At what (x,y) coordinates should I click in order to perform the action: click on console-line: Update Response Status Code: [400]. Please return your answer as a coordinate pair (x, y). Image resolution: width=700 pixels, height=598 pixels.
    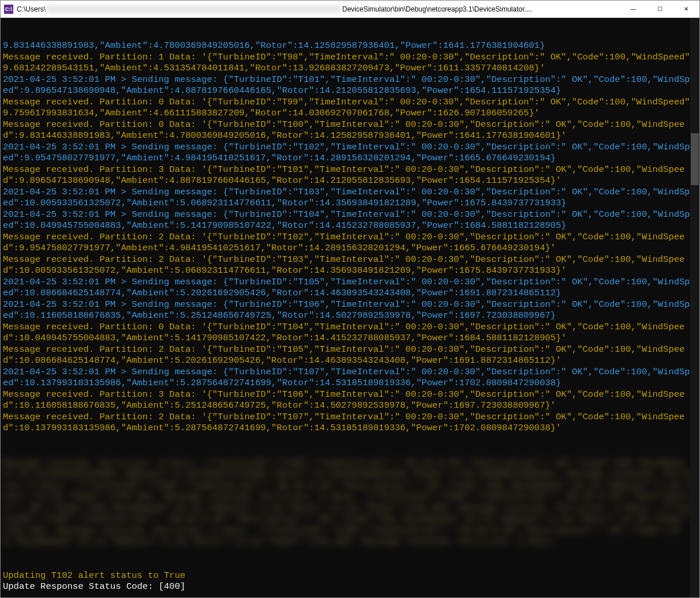
    Looking at the image, I should click on (350, 587).